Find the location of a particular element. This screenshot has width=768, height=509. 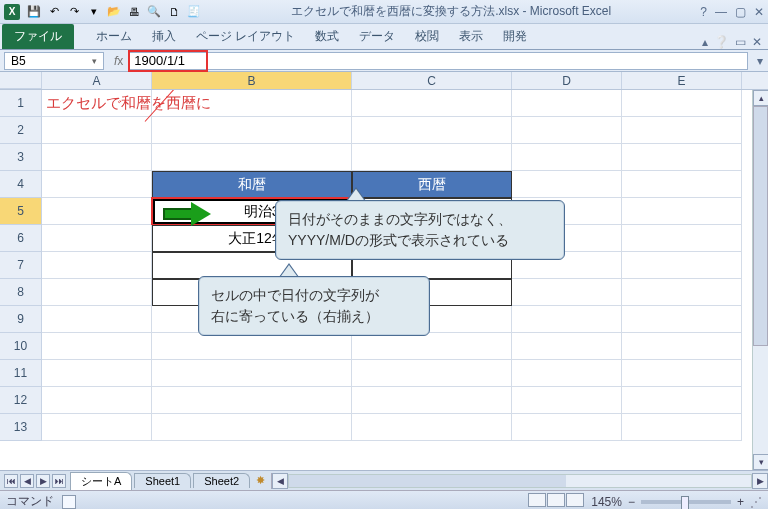

help-icon: ? is located at coordinates (704, 12).